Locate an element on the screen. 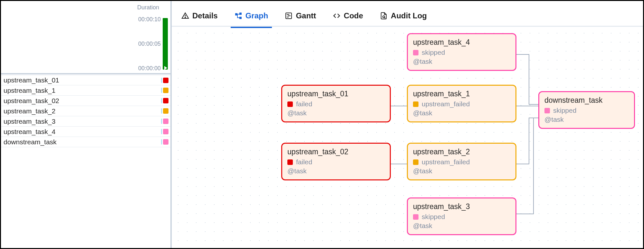  run-duration-bar is located at coordinates (165, 44).